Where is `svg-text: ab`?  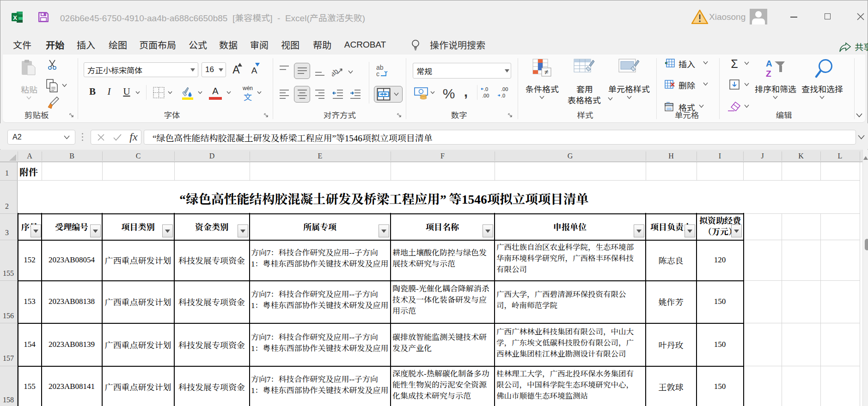 svg-text: ab is located at coordinates (336, 72).